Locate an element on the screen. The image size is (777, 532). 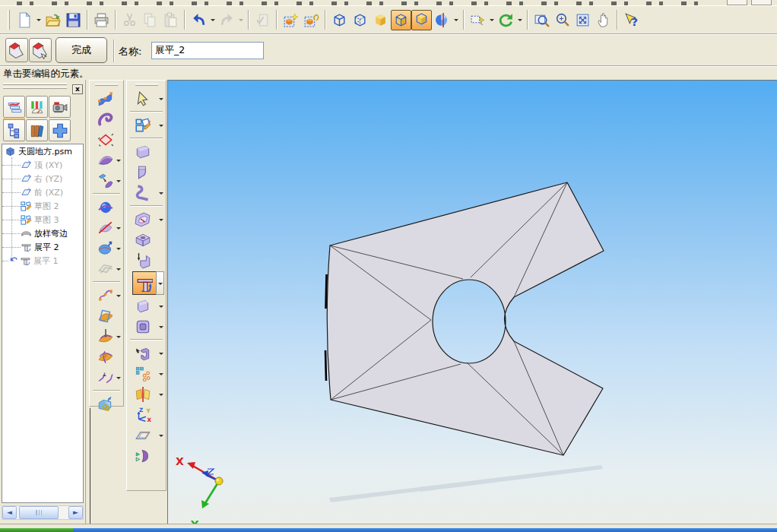
coordinate-system-button: ZYX is located at coordinates (143, 415).